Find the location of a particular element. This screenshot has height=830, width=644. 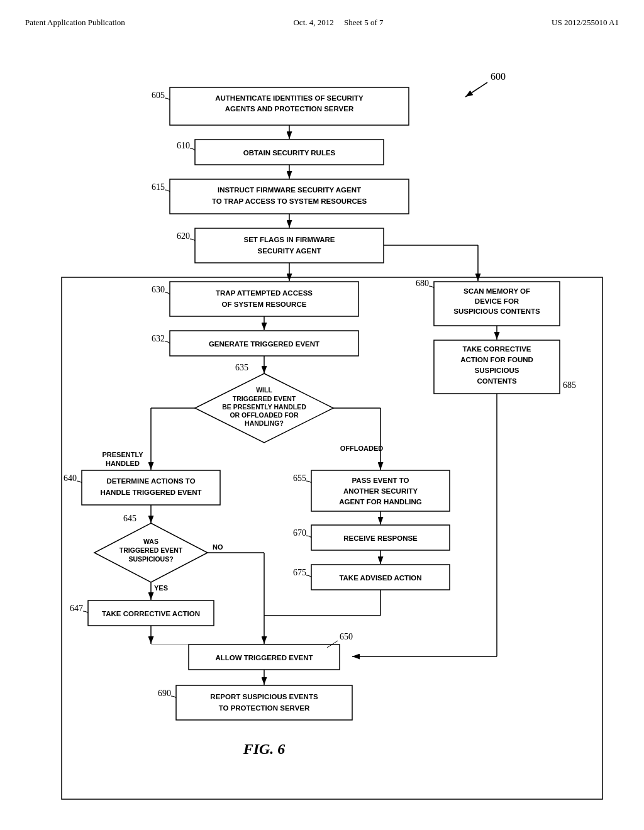

box-610-text: OBTAIN SECURITY RULES is located at coordinates (289, 153).